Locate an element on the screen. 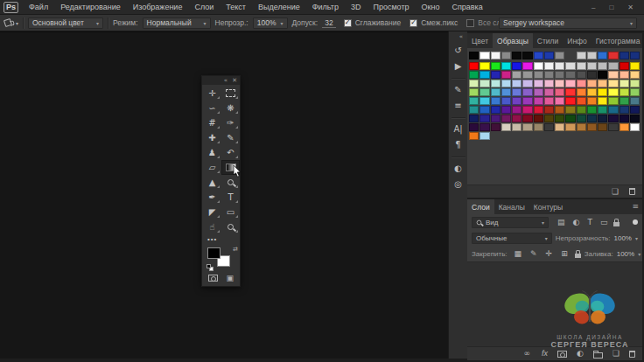 Image resolution: width=644 pixels, height=362 pixels. filter-pixel-layers-icon: ▤ is located at coordinates (562, 222).